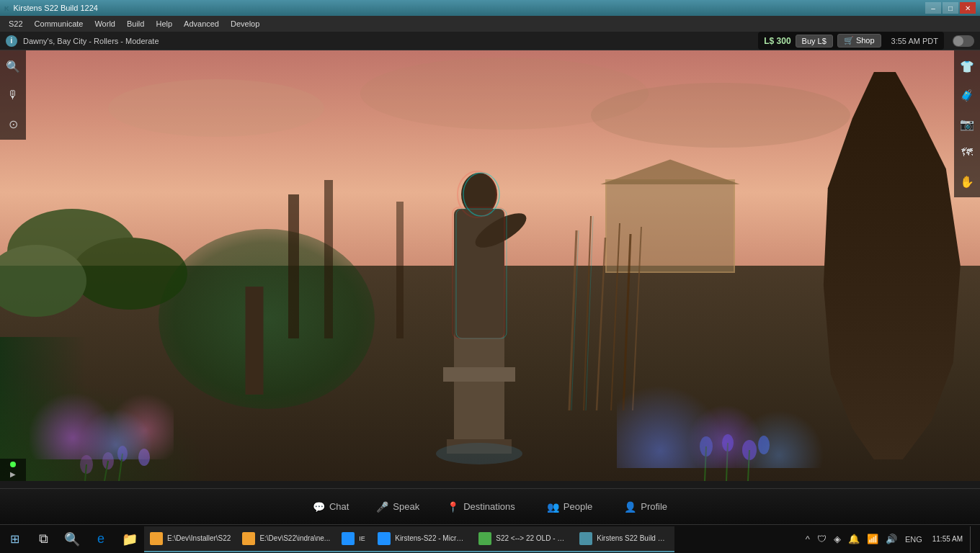 This screenshot has width=980, height=553. What do you see at coordinates (105, 24) in the screenshot?
I see `menu-world: World` at bounding box center [105, 24].